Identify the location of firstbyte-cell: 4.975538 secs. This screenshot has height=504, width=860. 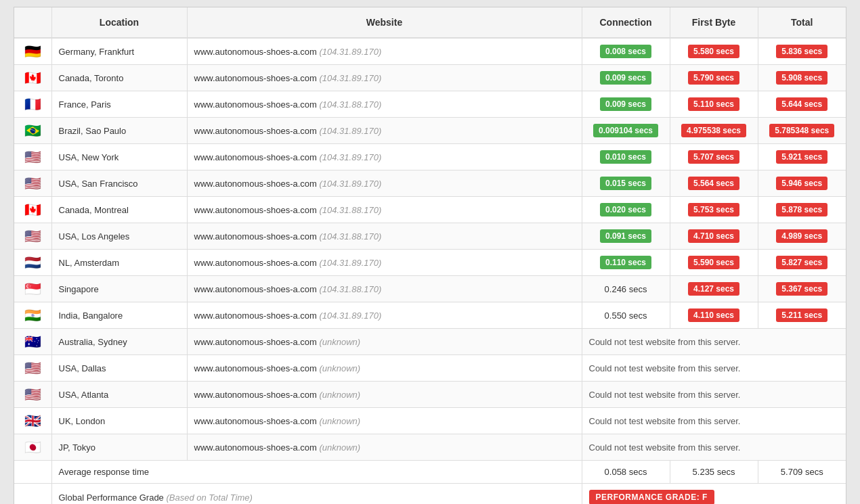
(714, 131).